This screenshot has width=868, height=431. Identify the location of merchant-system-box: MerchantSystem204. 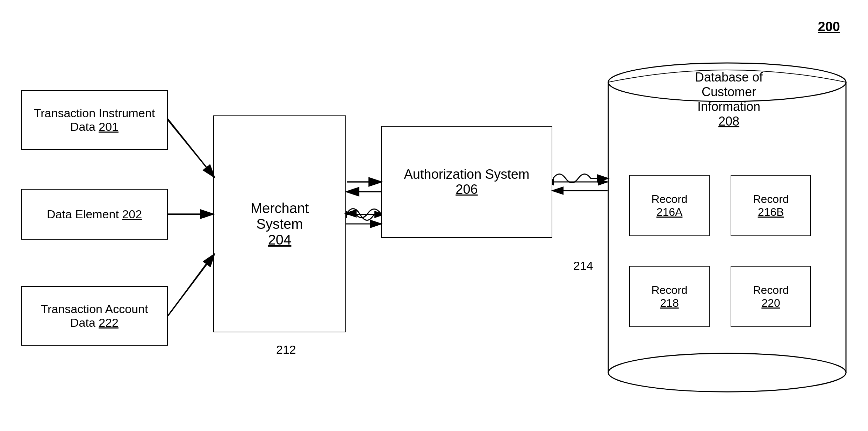
(280, 224).